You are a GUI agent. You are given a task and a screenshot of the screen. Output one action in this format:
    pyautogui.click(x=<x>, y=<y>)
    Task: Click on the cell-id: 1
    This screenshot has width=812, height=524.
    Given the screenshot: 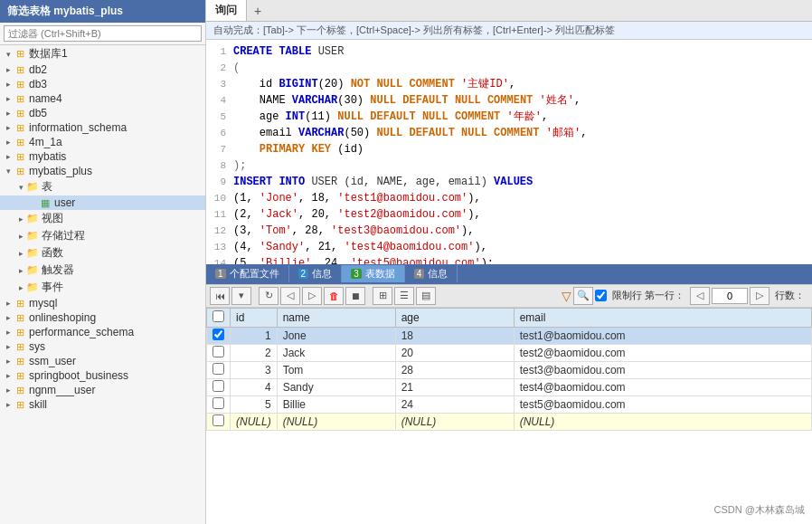 What is the action you would take?
    pyautogui.click(x=254, y=335)
    